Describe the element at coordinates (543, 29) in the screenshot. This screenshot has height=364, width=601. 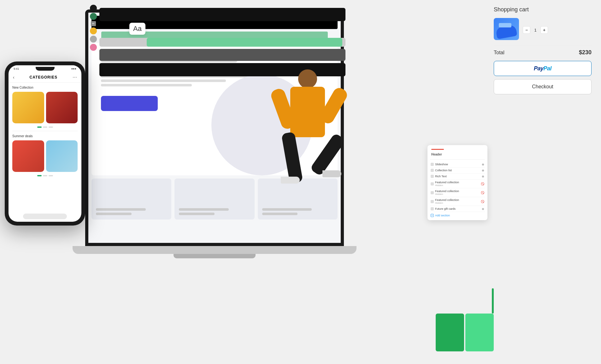
I see `cart-item: − 1 +` at that location.